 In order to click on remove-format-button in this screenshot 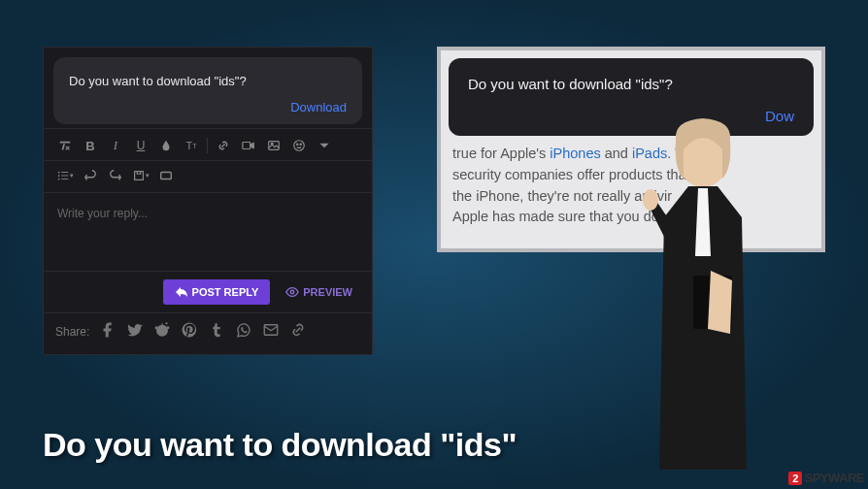, I will do `click(65, 146)`.